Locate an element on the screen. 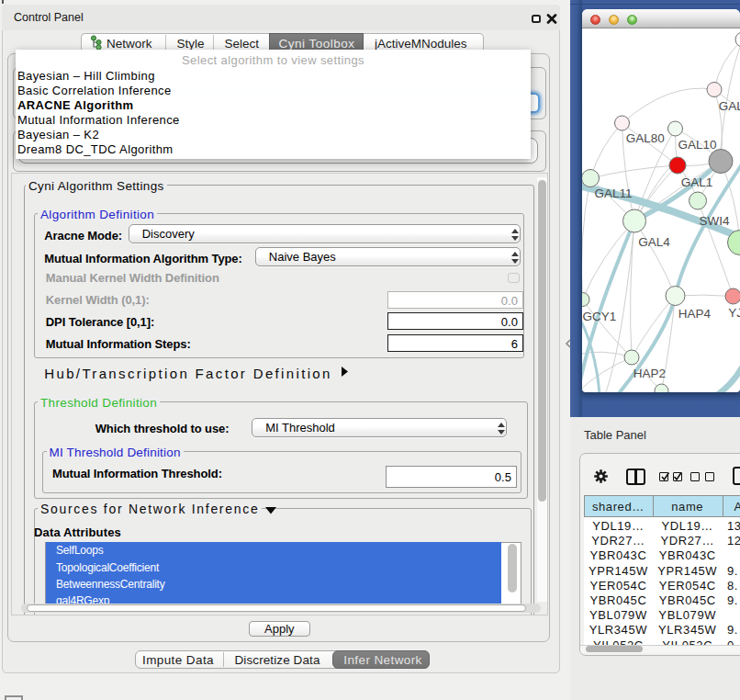 This screenshot has height=700, width=740. svg-text: GAL11 is located at coordinates (613, 193).